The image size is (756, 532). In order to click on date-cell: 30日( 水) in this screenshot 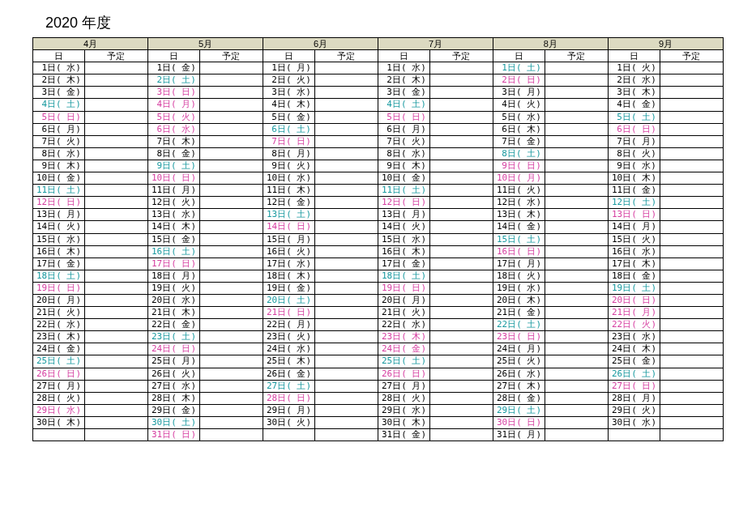, I will do `click(634, 423)`.